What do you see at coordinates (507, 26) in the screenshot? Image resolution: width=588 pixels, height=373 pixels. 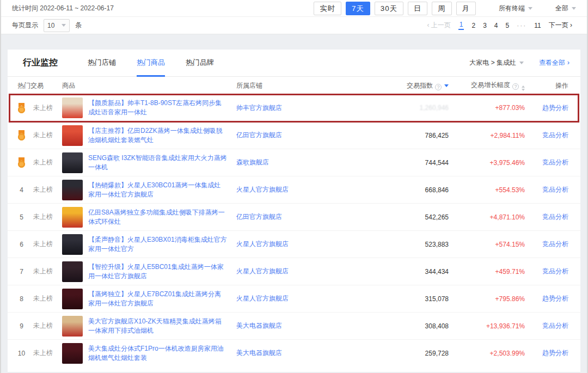 I see `page-button-5: 5` at bounding box center [507, 26].